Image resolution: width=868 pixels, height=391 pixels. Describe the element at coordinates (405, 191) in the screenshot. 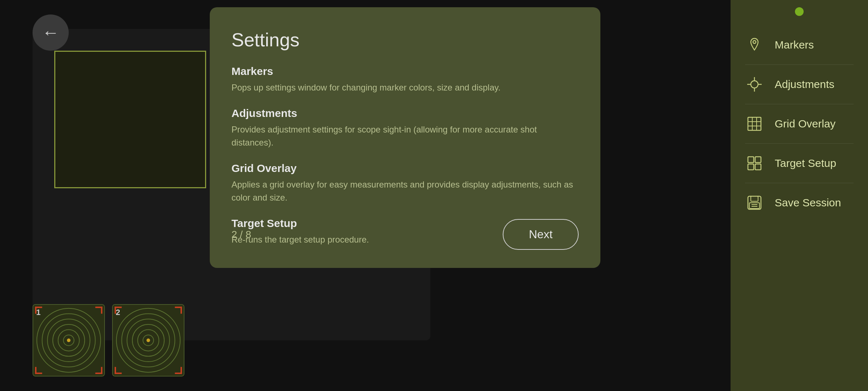

I see `grid-overlay-description: Applies a grid overlay for easy measurem…` at that location.